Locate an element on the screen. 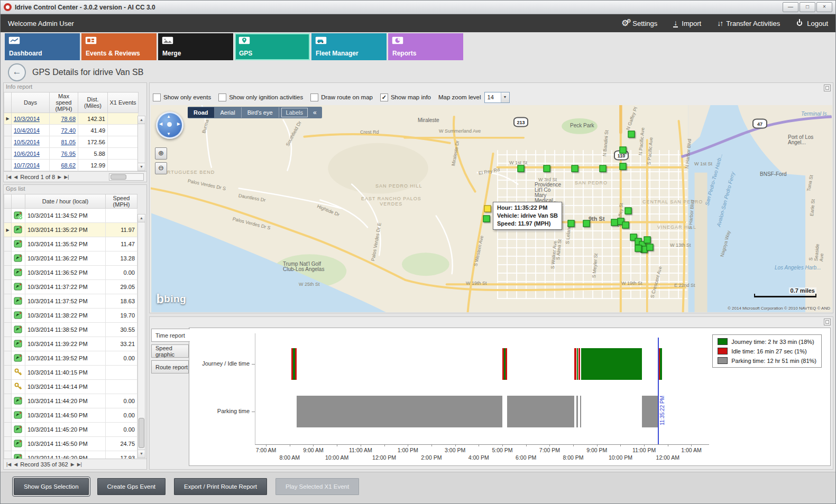 This screenshot has height=504, width=836. gps-list-row: 10/3/2014 11:37:22 PM29.05 is located at coordinates (71, 287).